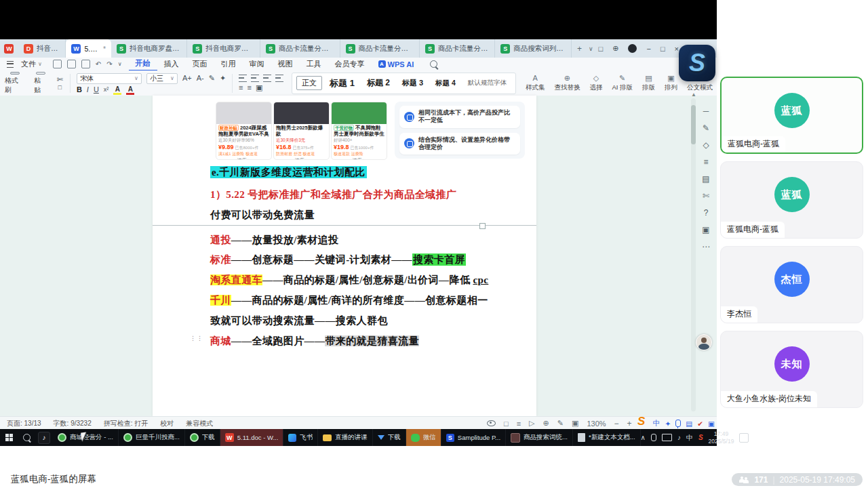 The image size is (868, 488). I want to click on tab-511-doc: W 5.11.doc *, so click(88, 49).